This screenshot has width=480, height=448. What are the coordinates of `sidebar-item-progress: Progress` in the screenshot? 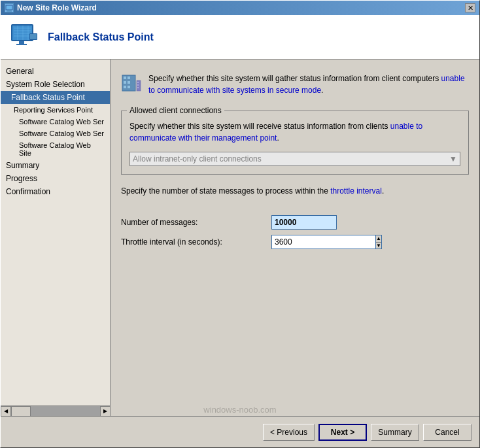 It's located at (55, 179).